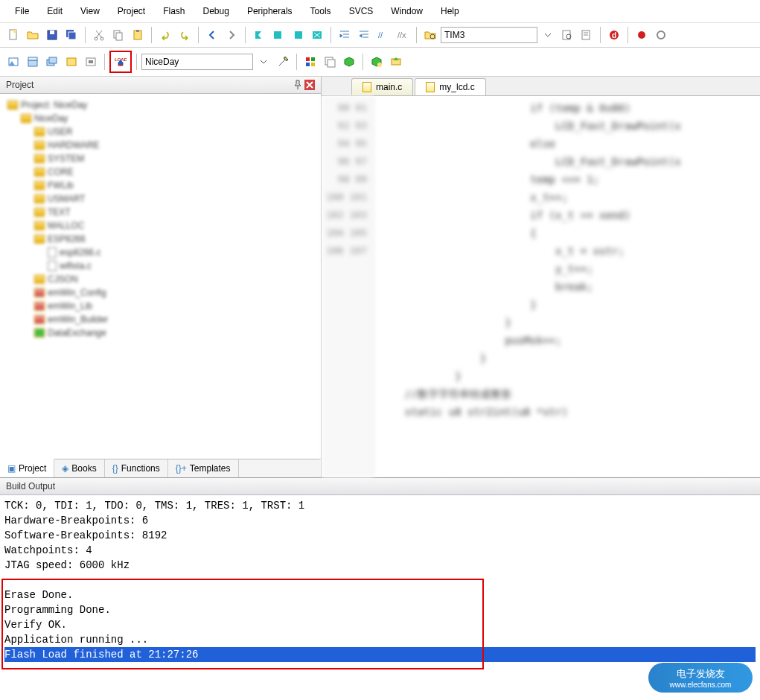 The width and height of the screenshot is (760, 700). What do you see at coordinates (216, 11) in the screenshot?
I see `menu-debug: Debug` at bounding box center [216, 11].